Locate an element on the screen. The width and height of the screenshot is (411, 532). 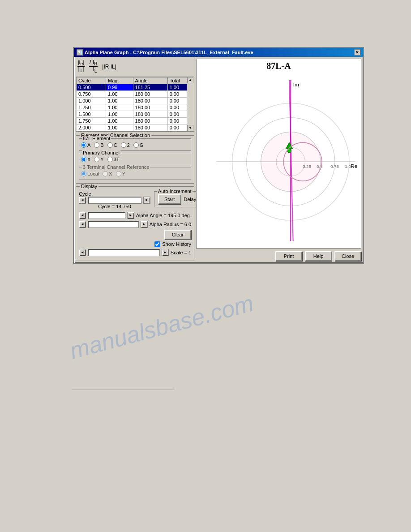
table-row: 1.5001.00180.000.00 is located at coordinates (135, 114).